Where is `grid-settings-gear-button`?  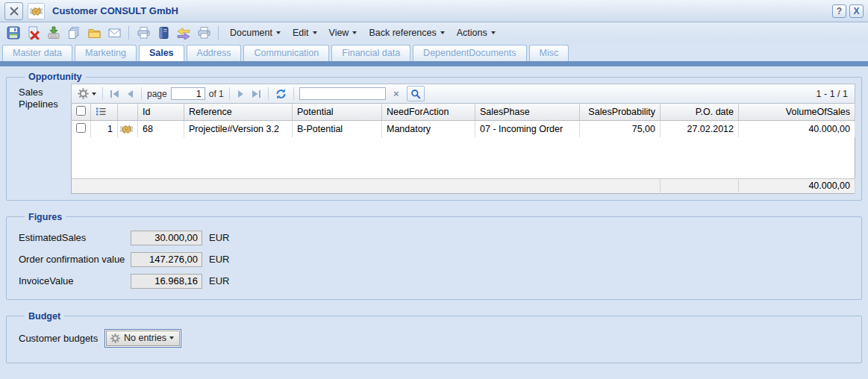 grid-settings-gear-button is located at coordinates (87, 94).